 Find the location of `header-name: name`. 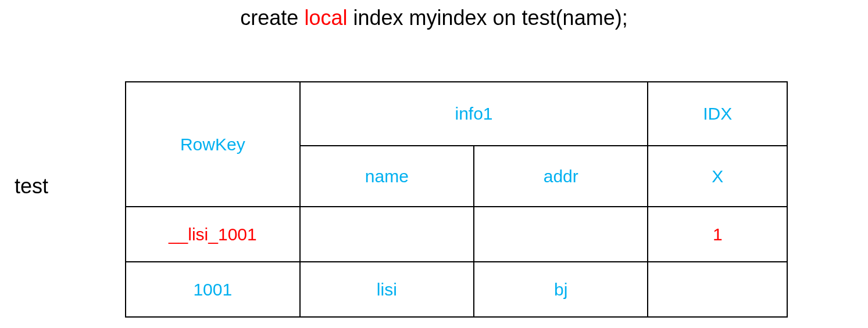

header-name: name is located at coordinates (387, 176).